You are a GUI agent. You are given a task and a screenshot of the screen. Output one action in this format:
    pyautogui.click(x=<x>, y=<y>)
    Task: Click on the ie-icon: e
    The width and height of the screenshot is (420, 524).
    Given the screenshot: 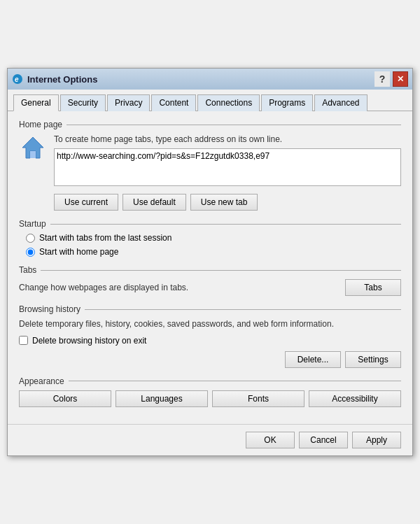 What is the action you would take?
    pyautogui.click(x=18, y=79)
    